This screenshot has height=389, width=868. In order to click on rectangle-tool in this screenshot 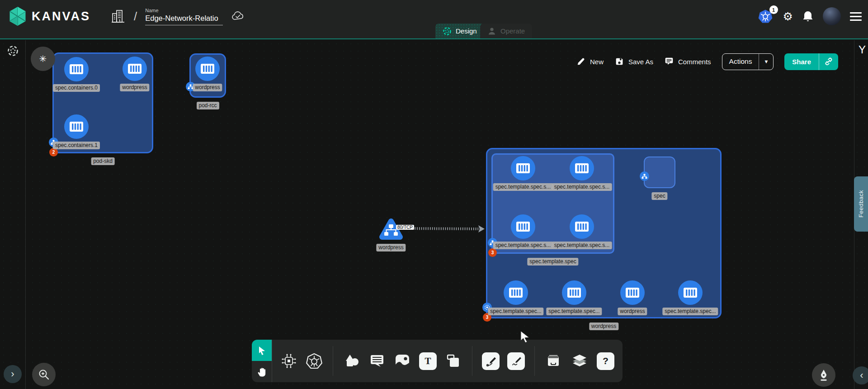, I will do `click(453, 361)`.